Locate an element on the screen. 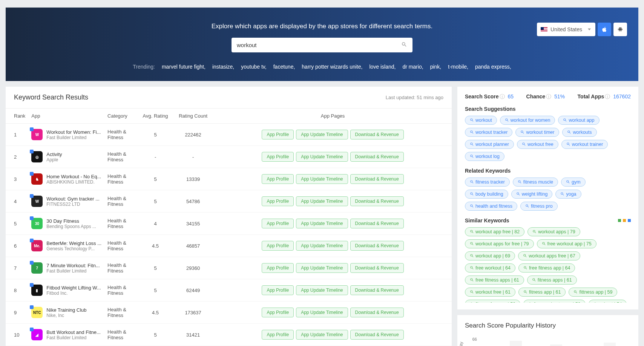 The image size is (644, 346). app-name: Activity is located at coordinates (54, 155).